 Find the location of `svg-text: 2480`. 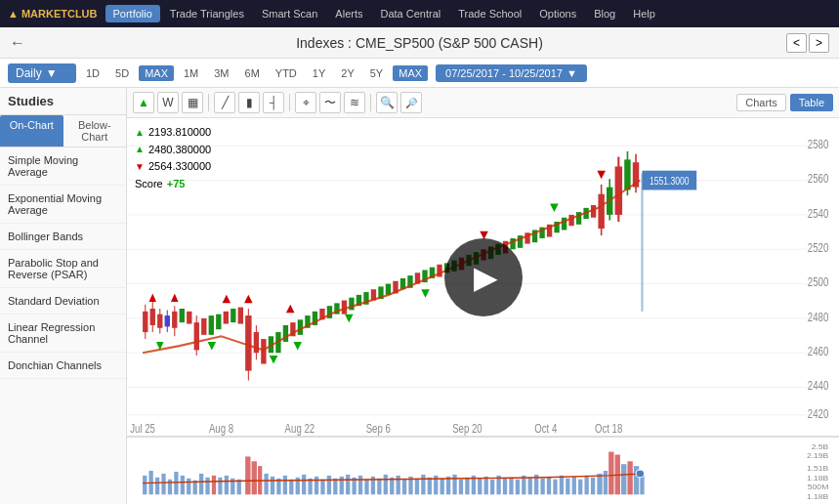

svg-text: 2480 is located at coordinates (818, 316).